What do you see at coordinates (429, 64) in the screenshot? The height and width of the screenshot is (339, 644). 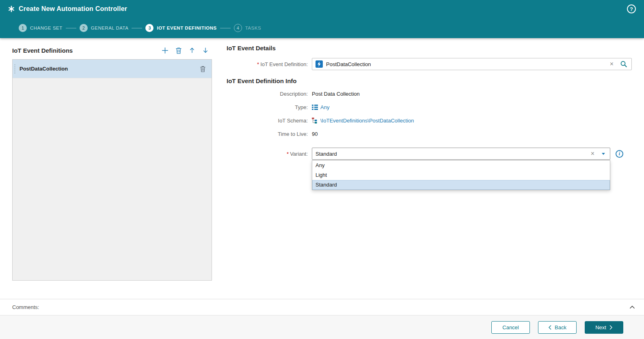 I see `definition-row: *IoT Event Definition: ×` at bounding box center [429, 64].